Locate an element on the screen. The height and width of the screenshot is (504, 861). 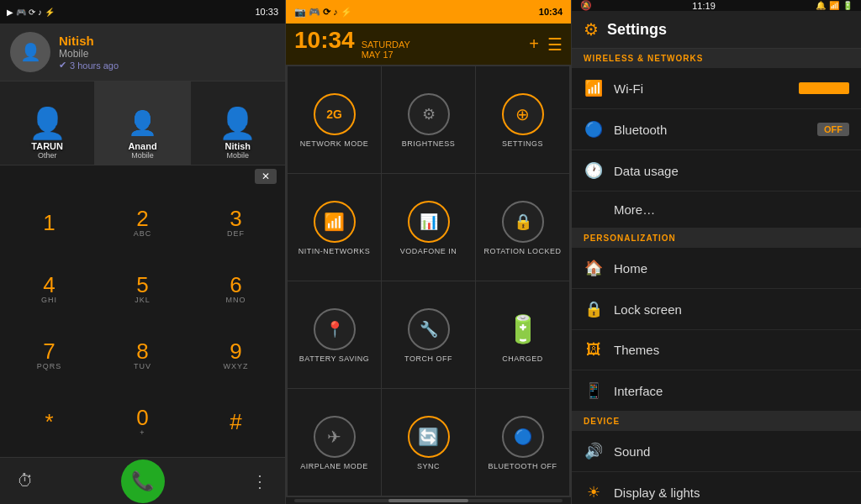
data-usage-label: Data usage is located at coordinates (732, 171).